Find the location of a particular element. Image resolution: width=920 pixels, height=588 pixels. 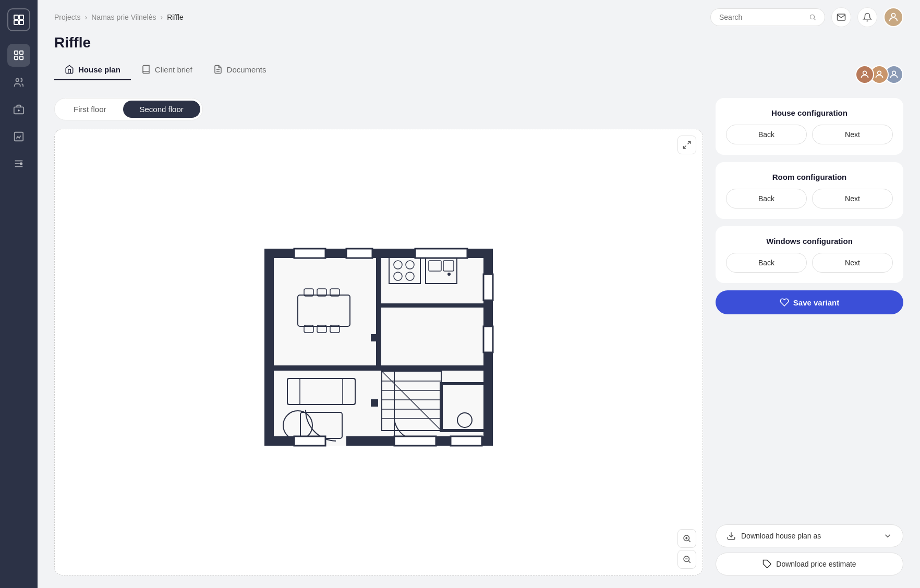

windows-config-next-button: Next is located at coordinates (852, 263).